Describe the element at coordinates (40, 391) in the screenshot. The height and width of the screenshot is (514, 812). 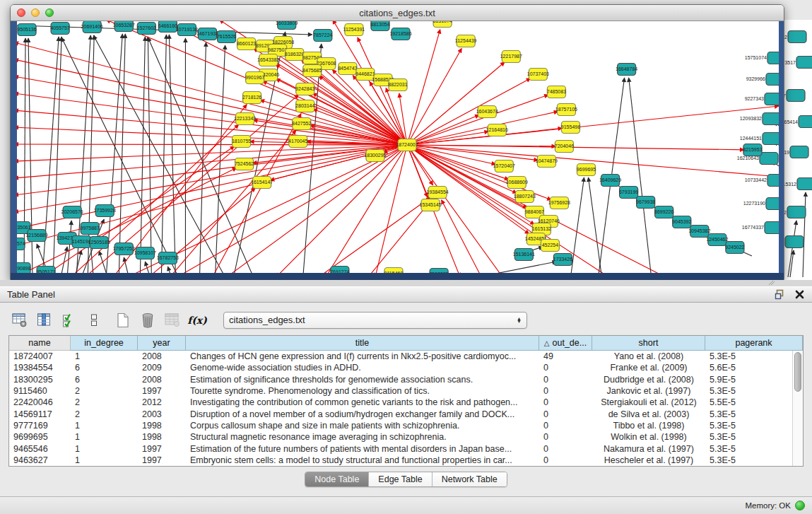
I see `table-cell: 9115460` at that location.